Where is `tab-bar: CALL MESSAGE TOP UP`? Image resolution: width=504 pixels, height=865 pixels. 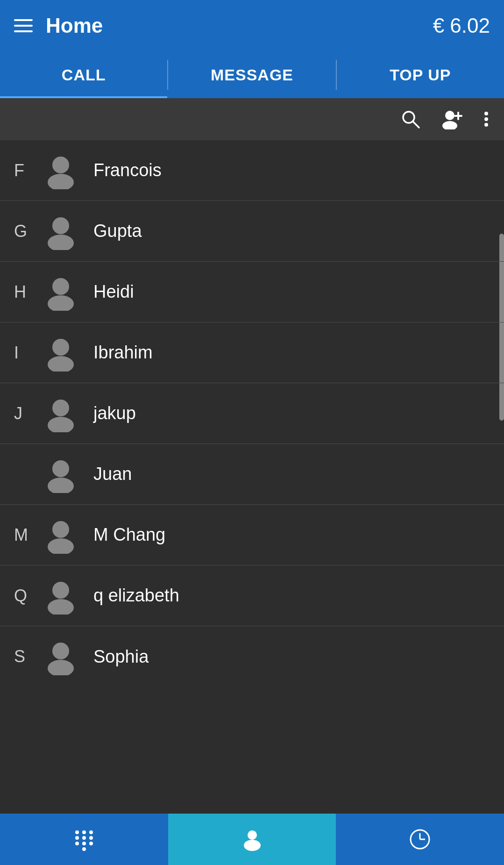 tab-bar: CALL MESSAGE TOP UP is located at coordinates (252, 75).